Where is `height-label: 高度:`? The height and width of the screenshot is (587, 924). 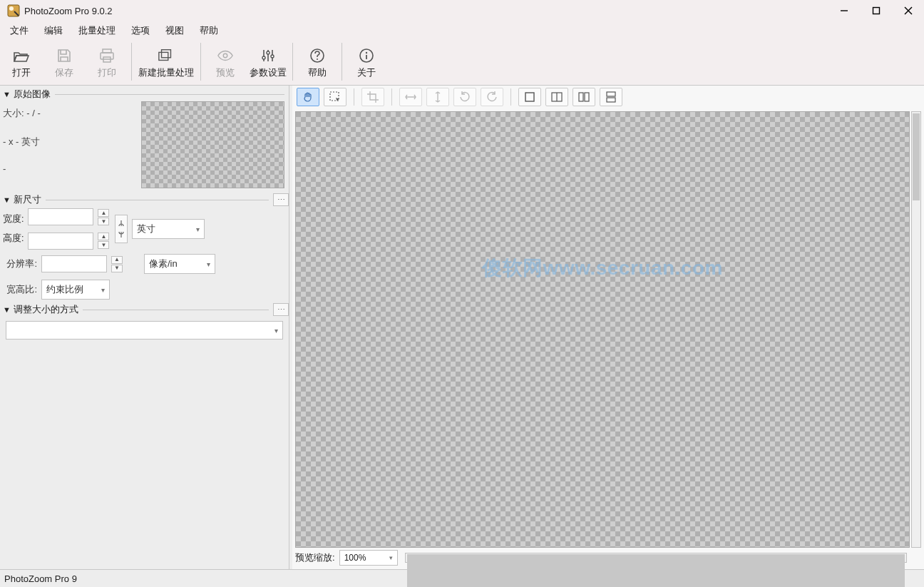
height-label: 高度: is located at coordinates (13, 238).